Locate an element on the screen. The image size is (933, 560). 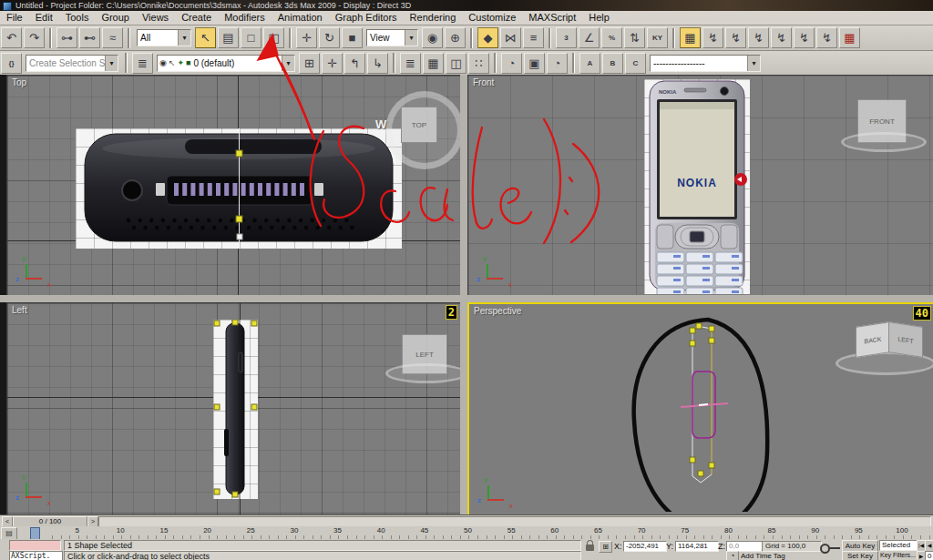
add-time-tag: Add Time Tag is located at coordinates (764, 555).